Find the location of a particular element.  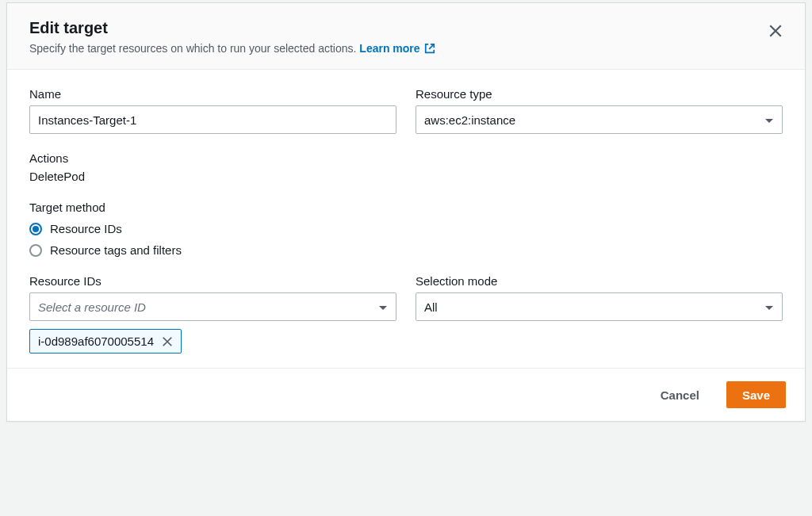

radio-button-unchecked is located at coordinates (36, 250).